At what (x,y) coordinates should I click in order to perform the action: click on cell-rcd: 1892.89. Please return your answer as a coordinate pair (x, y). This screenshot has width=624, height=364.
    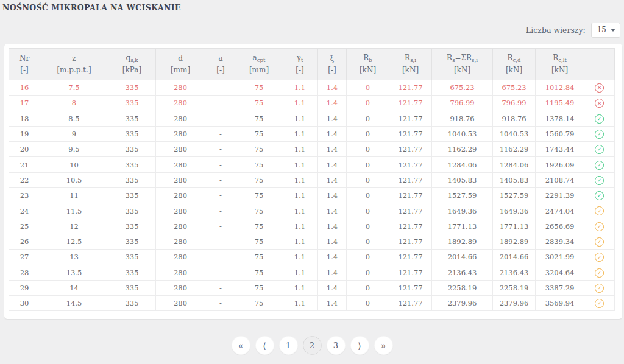
    Looking at the image, I should click on (514, 241).